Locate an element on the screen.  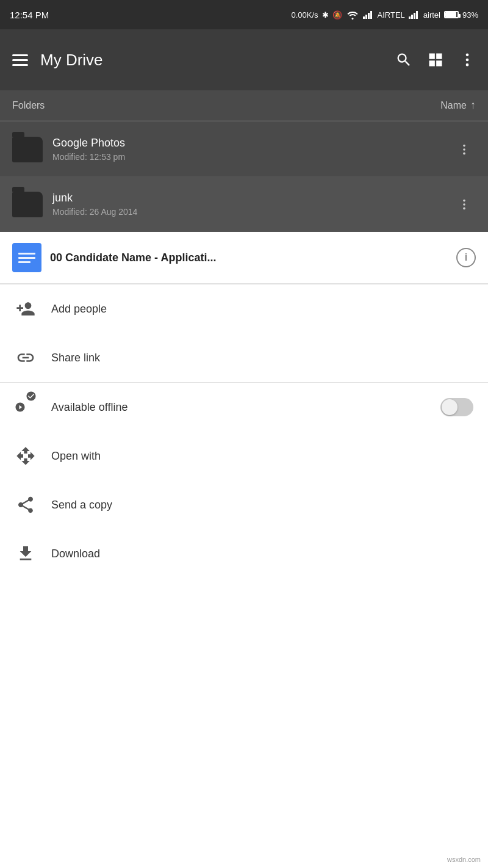
search-button is located at coordinates (404, 60).